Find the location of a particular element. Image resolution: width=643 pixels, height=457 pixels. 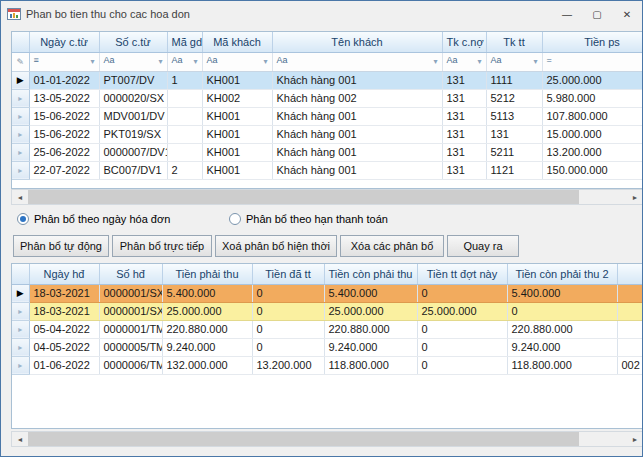

grid-cell: 107.800.000 is located at coordinates (592, 116).